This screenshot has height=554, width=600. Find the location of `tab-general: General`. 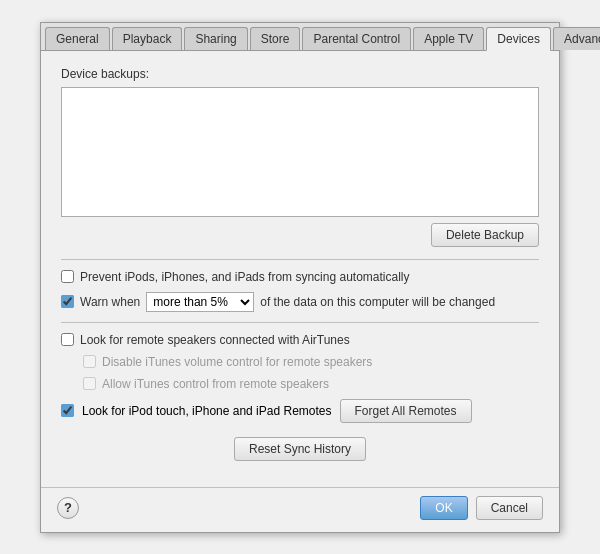

tab-general: General is located at coordinates (78, 38).